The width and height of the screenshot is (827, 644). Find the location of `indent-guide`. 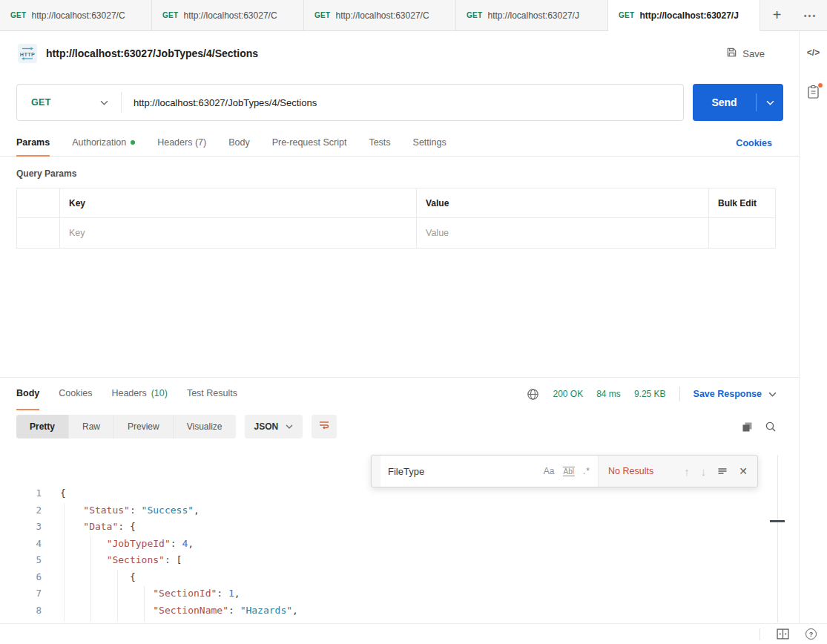

indent-guide is located at coordinates (90, 579).